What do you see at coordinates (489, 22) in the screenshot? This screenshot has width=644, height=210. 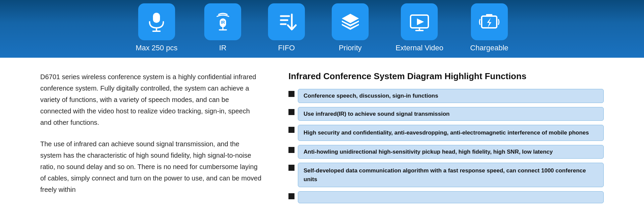 I see `chargeable-icon` at bounding box center [489, 22].